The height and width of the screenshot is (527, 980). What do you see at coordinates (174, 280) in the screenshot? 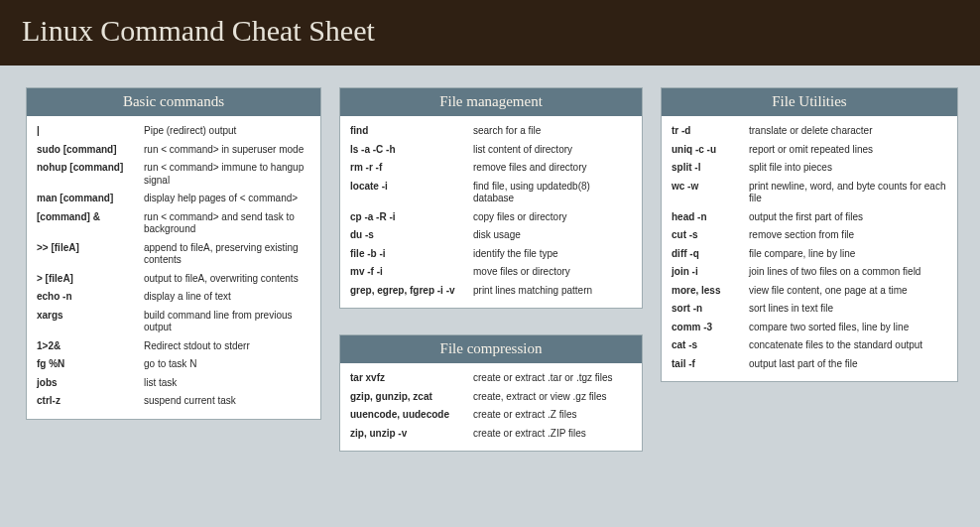
I see `cheat-row: > [fileA]output to fileA, overwriting co…` at bounding box center [174, 280].